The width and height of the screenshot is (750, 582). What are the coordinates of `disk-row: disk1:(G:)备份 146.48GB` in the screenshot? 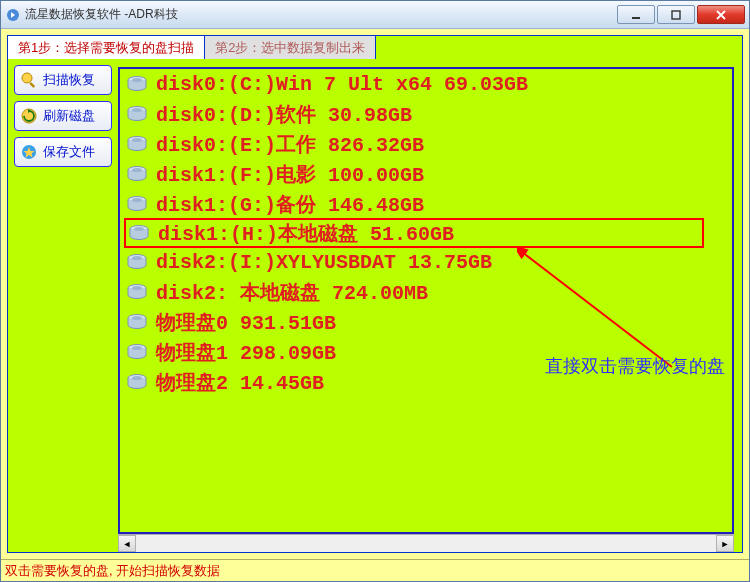 It's located at (426, 204).